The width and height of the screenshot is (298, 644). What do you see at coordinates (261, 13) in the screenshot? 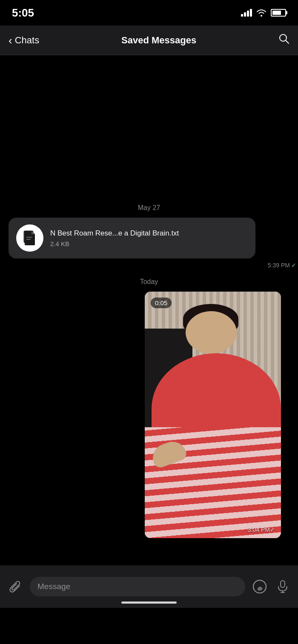
I see `wifi-icon` at bounding box center [261, 13].